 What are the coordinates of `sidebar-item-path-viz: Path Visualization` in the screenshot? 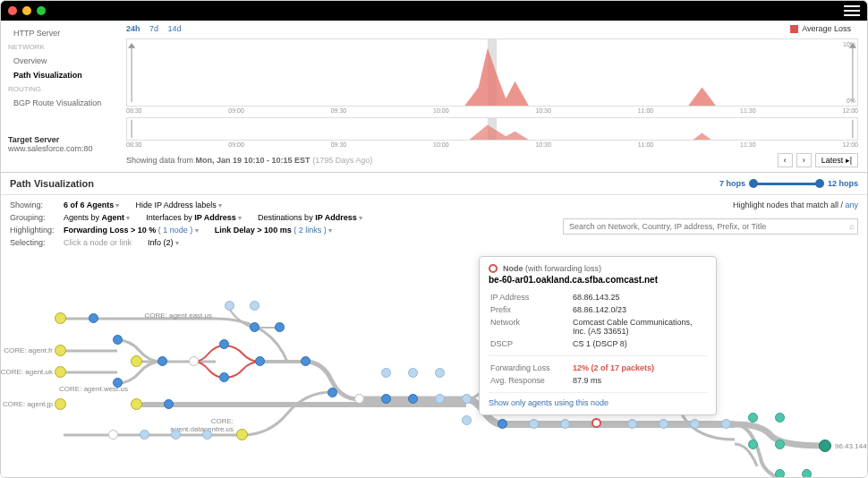 It's located at (59, 75).